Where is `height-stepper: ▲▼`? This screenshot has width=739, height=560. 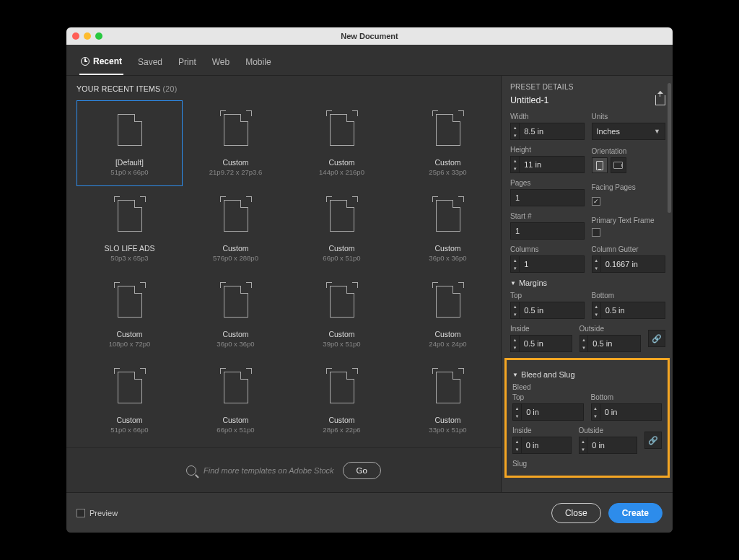
height-stepper: ▲▼ is located at coordinates (515, 165).